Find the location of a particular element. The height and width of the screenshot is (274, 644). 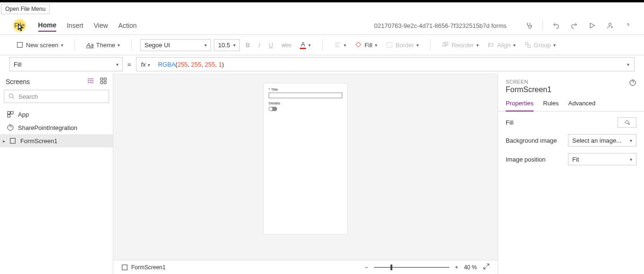

paint-bucket-icon is located at coordinates (627, 122).